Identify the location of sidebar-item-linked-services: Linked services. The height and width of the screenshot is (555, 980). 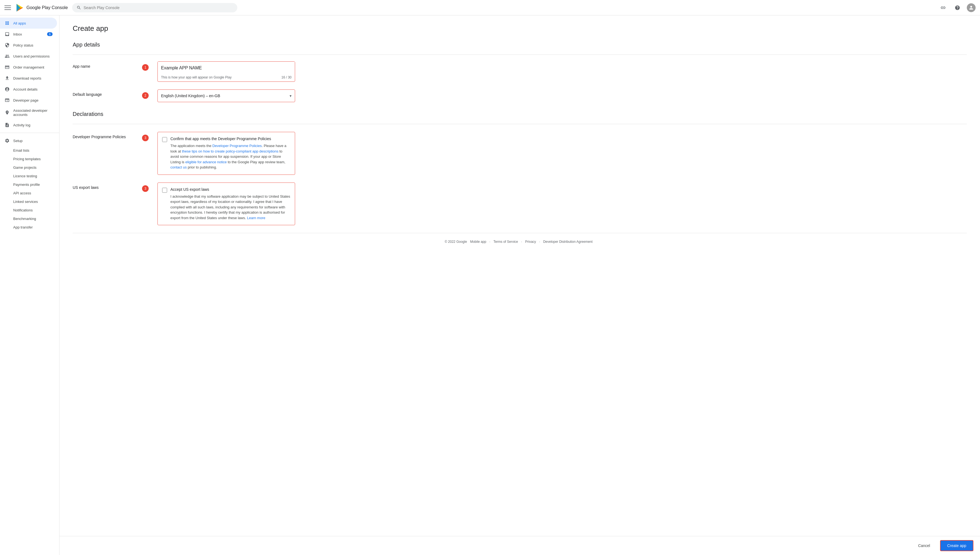
(30, 202).